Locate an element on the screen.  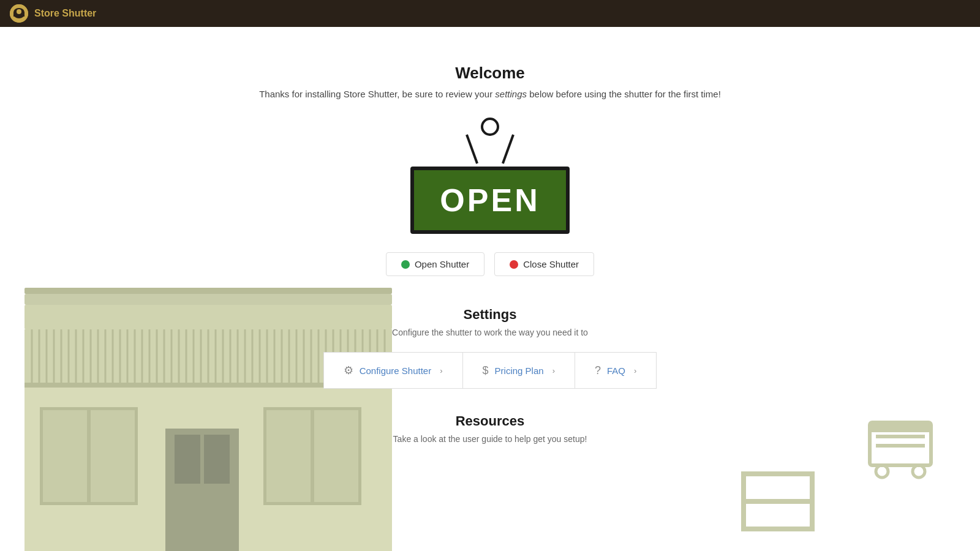
configure-shutter-label: Configure Shutter is located at coordinates (396, 371).